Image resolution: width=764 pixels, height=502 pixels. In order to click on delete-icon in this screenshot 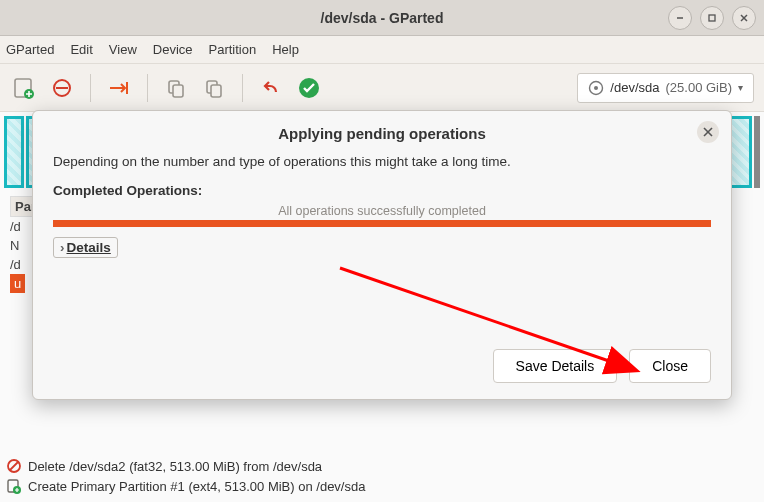, I will do `click(62, 88)`.